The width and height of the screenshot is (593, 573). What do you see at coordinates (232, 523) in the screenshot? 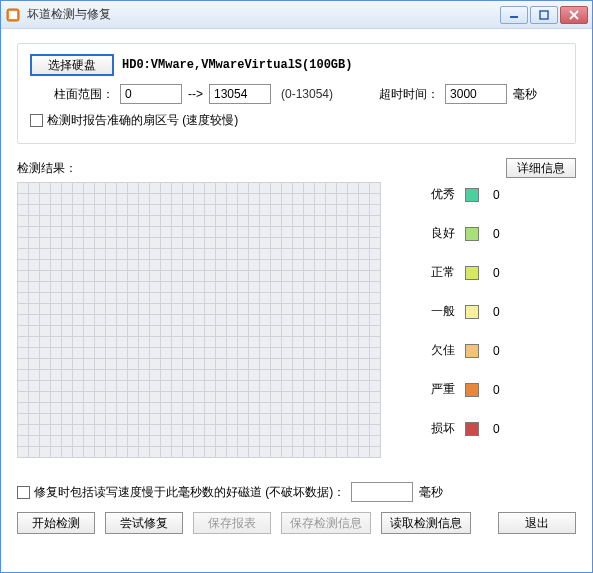
I see `save-report-button: 保存报表` at bounding box center [232, 523].